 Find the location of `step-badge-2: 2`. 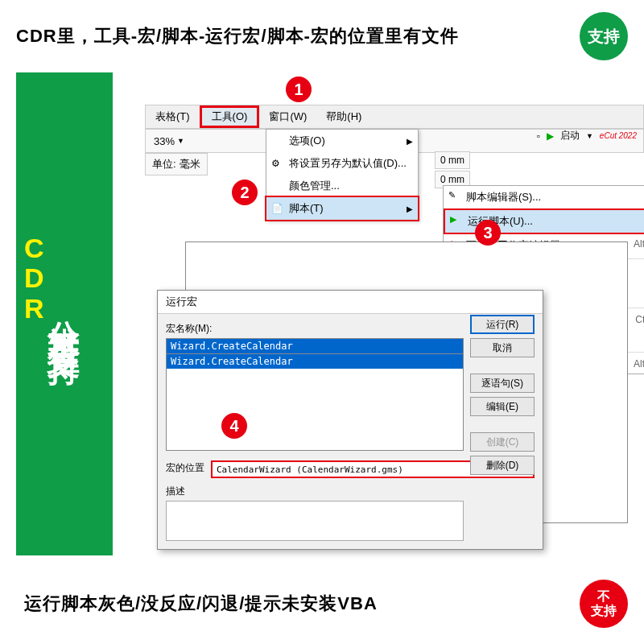

step-badge-2: 2 is located at coordinates (245, 192).